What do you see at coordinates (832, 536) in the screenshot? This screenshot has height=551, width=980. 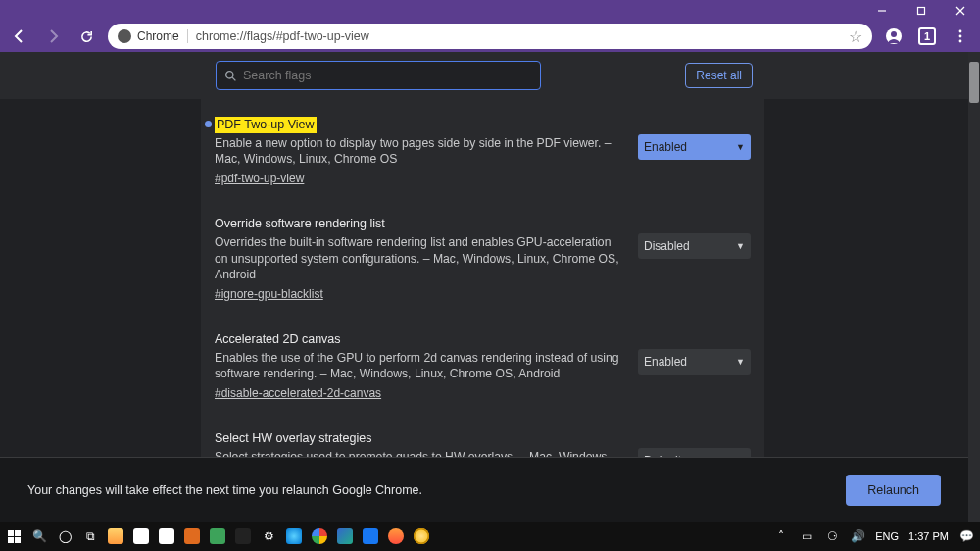 I see `wifi-icon: ⚆` at bounding box center [832, 536].